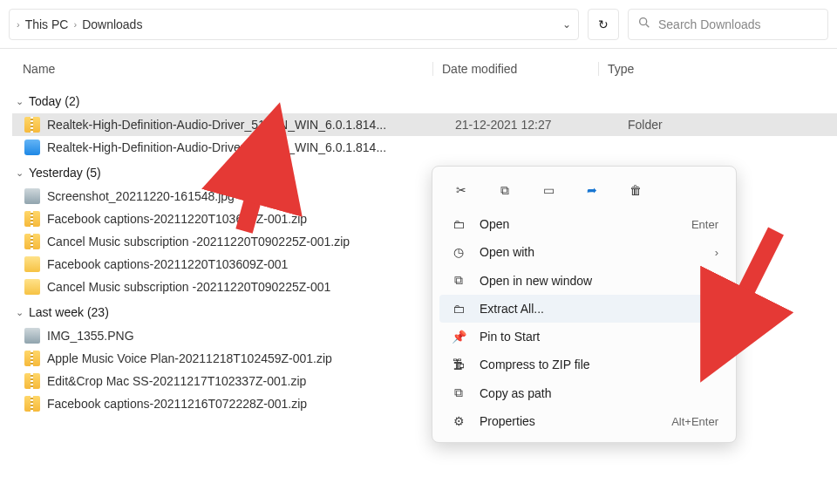  I want to click on open-with-icon: ◷, so click(459, 252).